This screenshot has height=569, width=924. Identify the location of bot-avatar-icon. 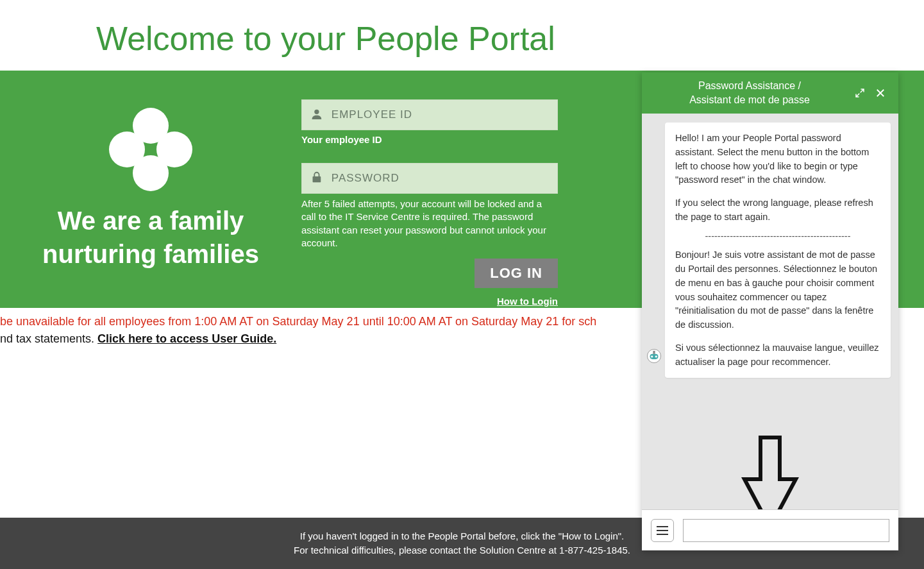
(654, 356).